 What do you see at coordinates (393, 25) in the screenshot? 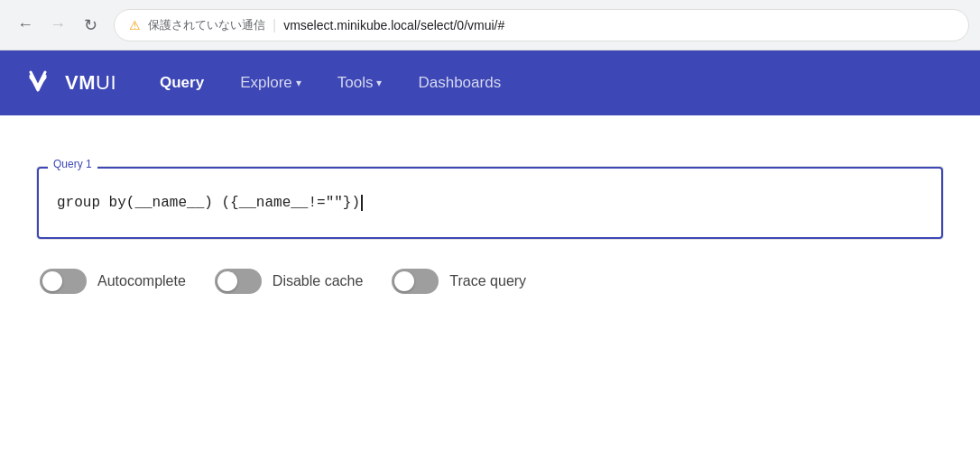
I see `url-text: vmselect.minikube.local/select/0/vmui/#` at bounding box center [393, 25].